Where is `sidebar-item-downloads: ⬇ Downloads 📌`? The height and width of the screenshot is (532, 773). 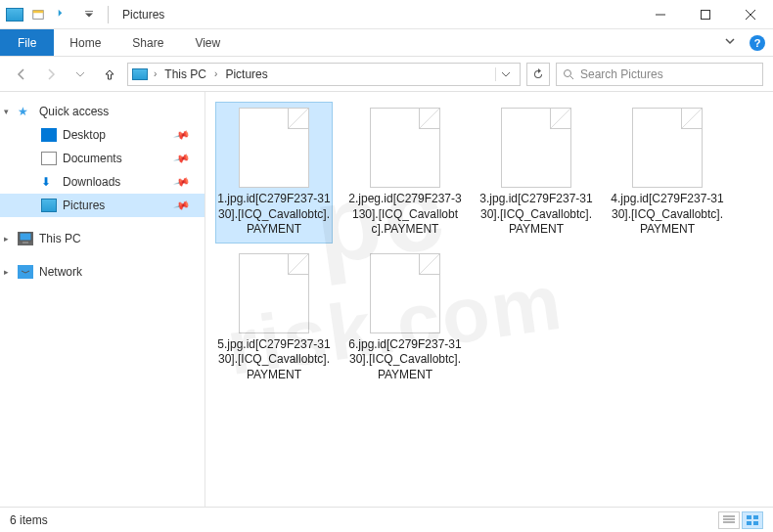 sidebar-item-downloads: ⬇ Downloads 📌 is located at coordinates (102, 182).